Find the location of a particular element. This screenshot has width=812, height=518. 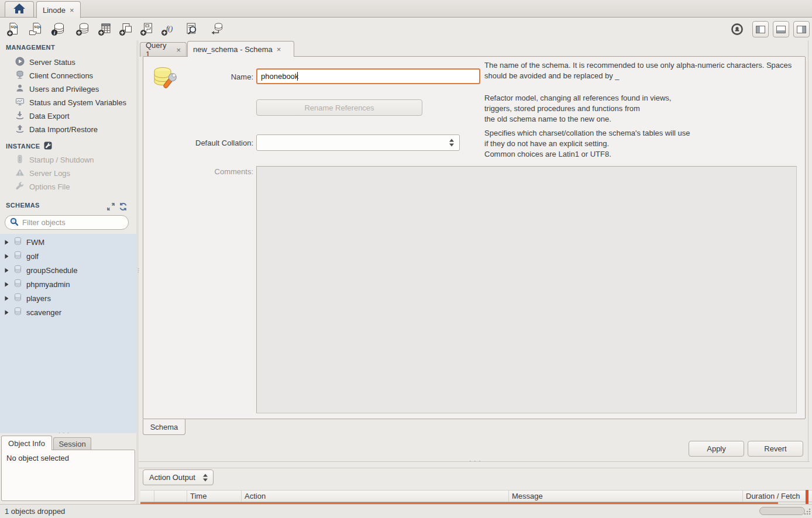

column-header-action: Action is located at coordinates (376, 496).